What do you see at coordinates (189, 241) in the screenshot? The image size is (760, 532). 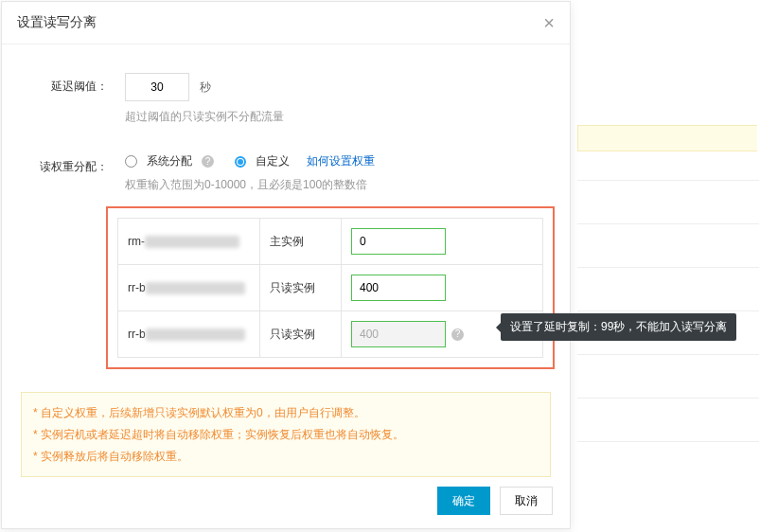 I see `instance-id-cell: rm-` at bounding box center [189, 241].